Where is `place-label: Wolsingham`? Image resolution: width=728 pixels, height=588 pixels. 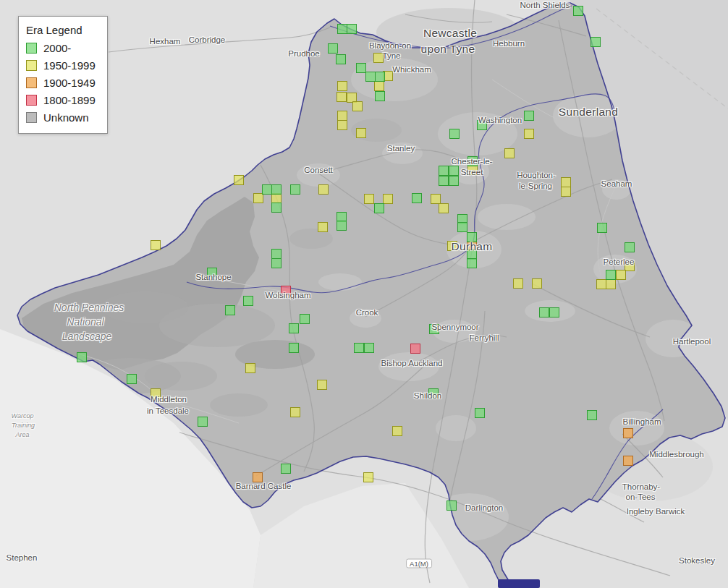
place-label: Wolsingham is located at coordinates (288, 295).